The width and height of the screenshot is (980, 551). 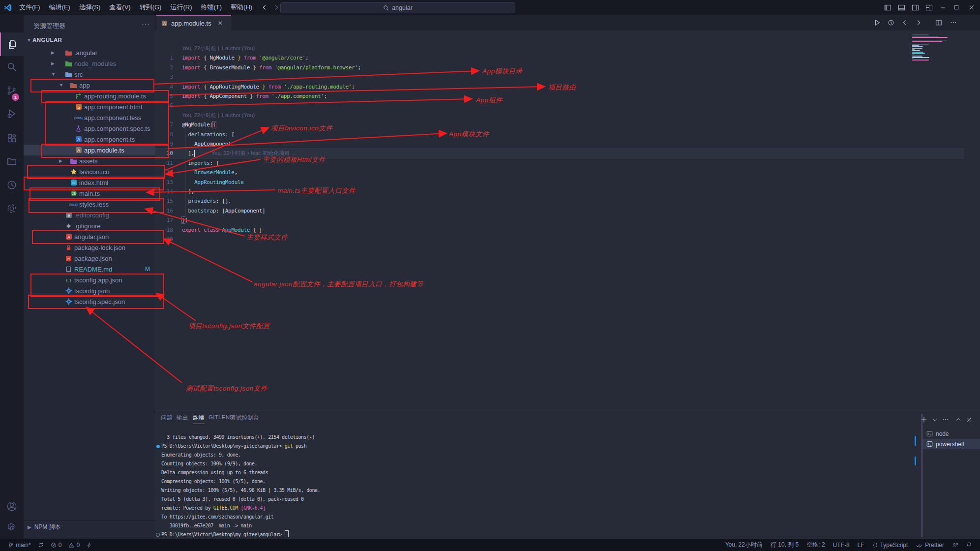 I want to click on explorer-title: 资源管理器, so click(x=49, y=26).